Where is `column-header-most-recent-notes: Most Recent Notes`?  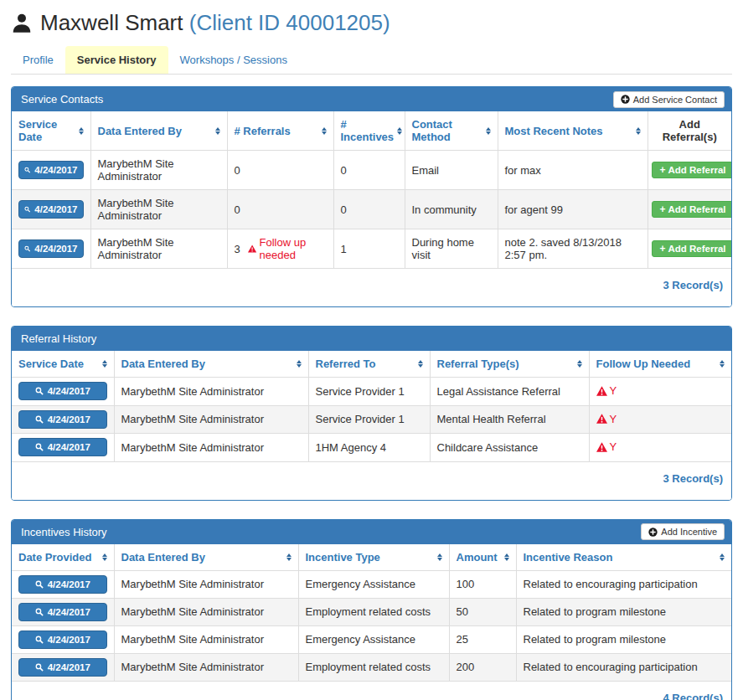 column-header-most-recent-notes: Most Recent Notes is located at coordinates (573, 131).